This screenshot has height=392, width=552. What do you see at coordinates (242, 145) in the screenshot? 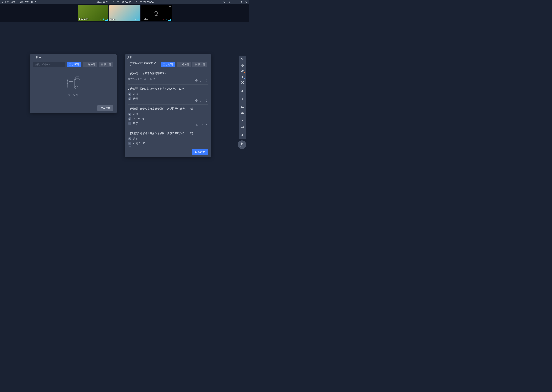
I see `raise-hand-badge: 0/2` at bounding box center [242, 145].